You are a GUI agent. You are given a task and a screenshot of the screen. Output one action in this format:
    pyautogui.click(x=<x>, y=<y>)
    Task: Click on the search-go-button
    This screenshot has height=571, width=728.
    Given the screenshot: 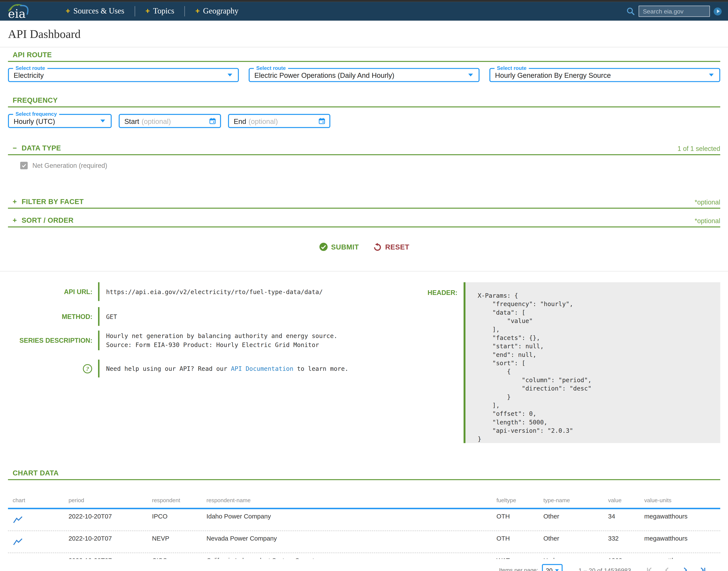 What is the action you would take?
    pyautogui.click(x=718, y=11)
    